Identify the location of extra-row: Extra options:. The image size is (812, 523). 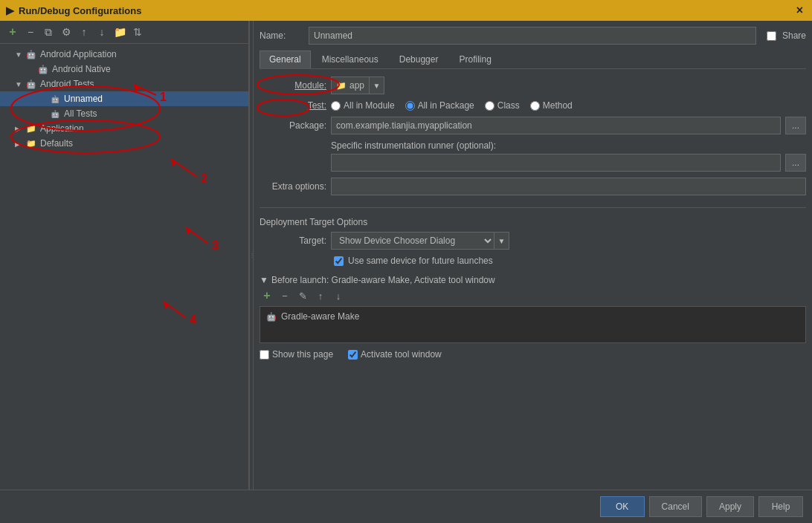
(532, 186).